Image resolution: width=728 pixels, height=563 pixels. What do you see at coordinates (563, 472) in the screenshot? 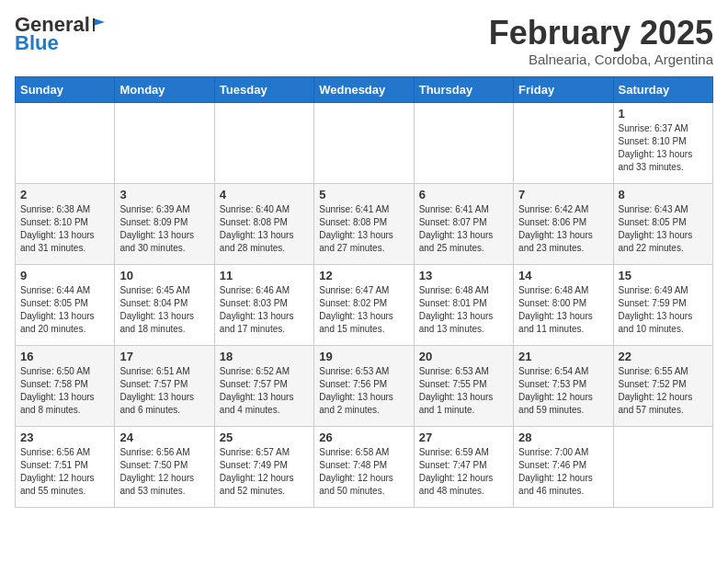
I see `day-info: Sunrise: 7:00 AM Sunset: 7:46 PM Dayligh…` at bounding box center [563, 472].